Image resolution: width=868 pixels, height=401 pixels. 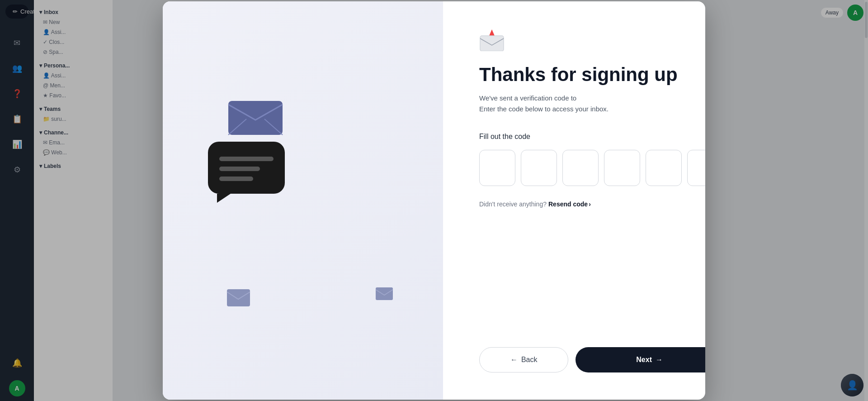 I want to click on arrow-right-icon: →, so click(x=659, y=360).